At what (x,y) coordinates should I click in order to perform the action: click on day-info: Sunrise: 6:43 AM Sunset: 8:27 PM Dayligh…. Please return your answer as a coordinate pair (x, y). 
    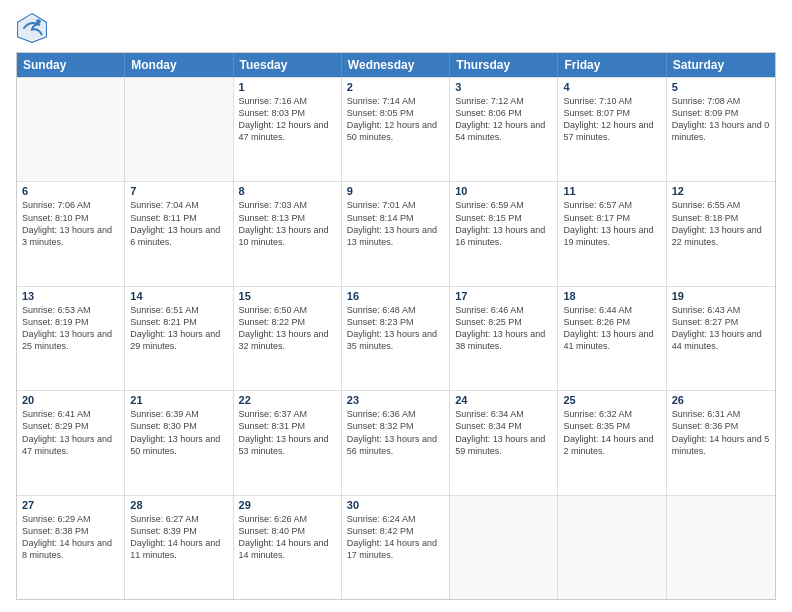
    Looking at the image, I should click on (721, 328).